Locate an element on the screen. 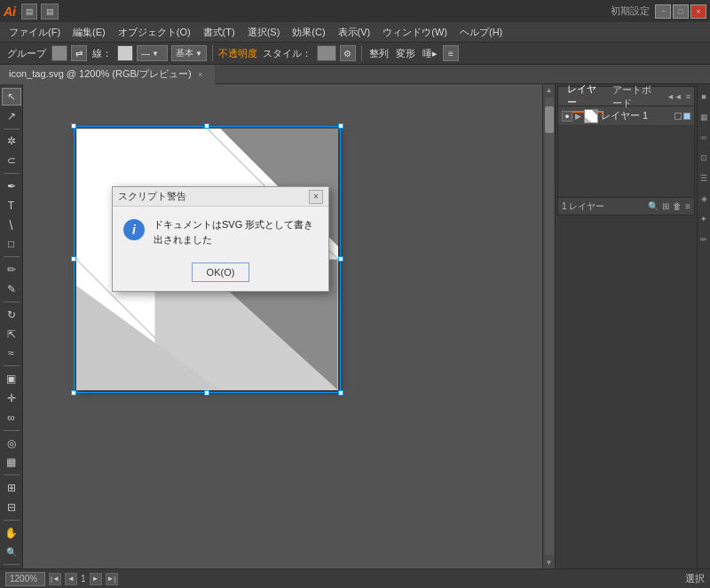 This screenshot has height=588, width=710. stroke-style-dropdown: 基本▼ is located at coordinates (189, 53).